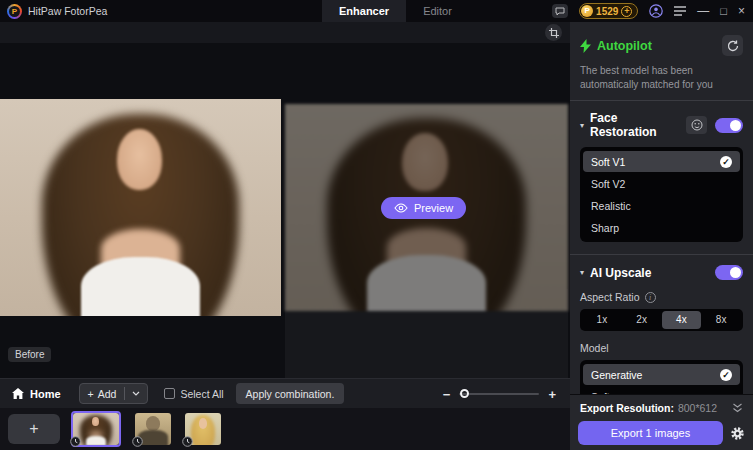 The width and height of the screenshot is (753, 450). Describe the element at coordinates (194, 394) in the screenshot. I see `select-all-control: Select All` at that location.